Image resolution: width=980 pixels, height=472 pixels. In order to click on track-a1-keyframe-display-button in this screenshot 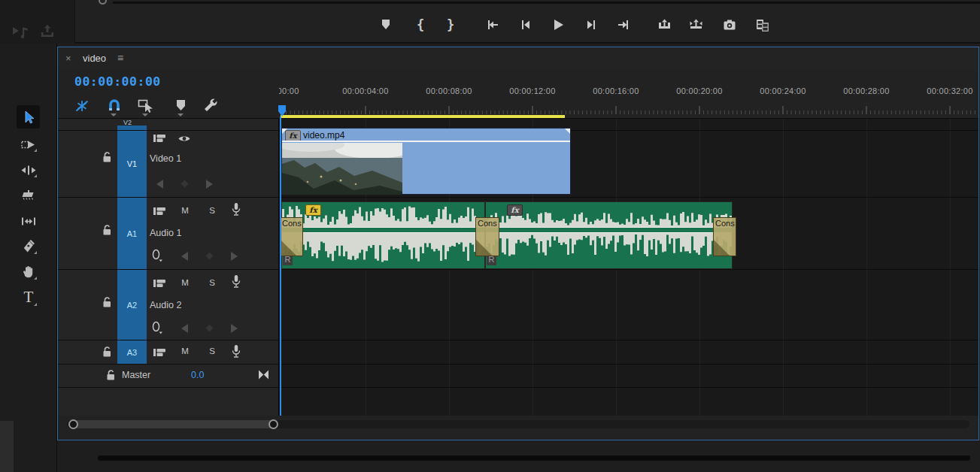, I will do `click(158, 256)`.